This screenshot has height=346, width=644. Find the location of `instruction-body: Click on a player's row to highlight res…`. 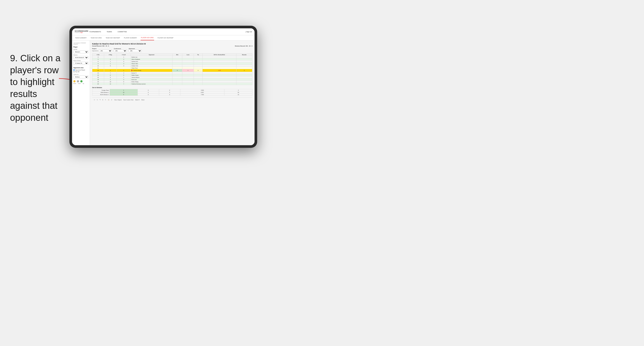

instruction-body: Click on a player's row to highlight res… is located at coordinates (35, 88).